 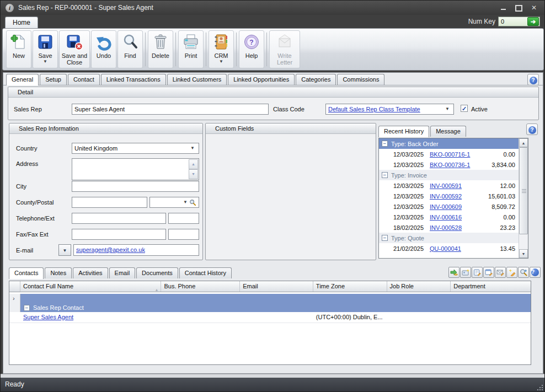 I want to click on tab-contact-history: Contact History, so click(x=205, y=273).